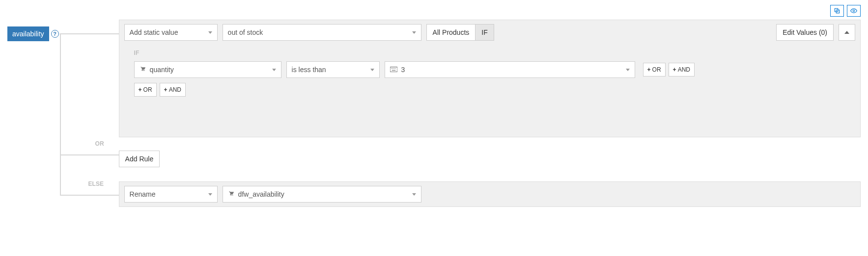 This screenshot has height=256, width=868. I want to click on collapse-button, so click(847, 32).